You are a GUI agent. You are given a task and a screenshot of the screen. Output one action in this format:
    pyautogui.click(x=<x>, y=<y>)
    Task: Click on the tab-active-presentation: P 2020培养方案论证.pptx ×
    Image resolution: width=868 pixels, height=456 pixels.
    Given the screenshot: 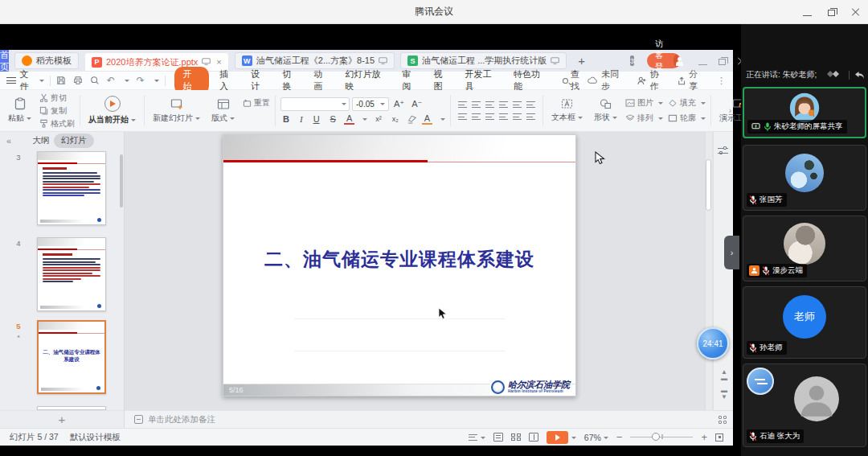 What is the action you would take?
    pyautogui.click(x=157, y=62)
    